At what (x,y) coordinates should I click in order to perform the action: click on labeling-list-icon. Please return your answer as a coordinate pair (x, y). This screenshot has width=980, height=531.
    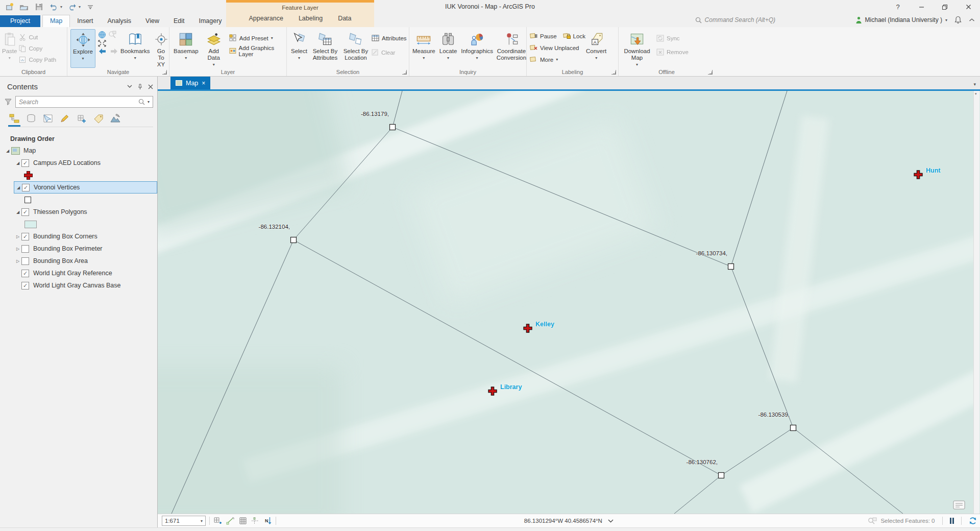
    Looking at the image, I should click on (99, 119).